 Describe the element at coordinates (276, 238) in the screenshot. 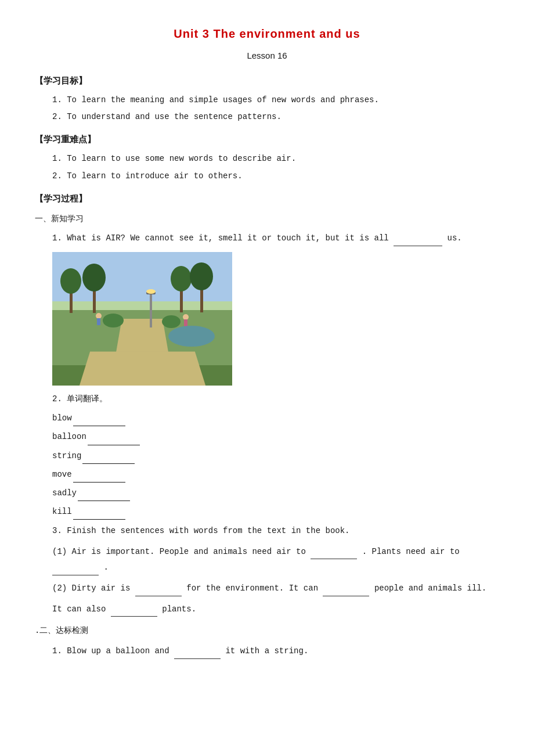

I see `question-1: 1. What is AIR? We cannot see it, smell …` at that location.